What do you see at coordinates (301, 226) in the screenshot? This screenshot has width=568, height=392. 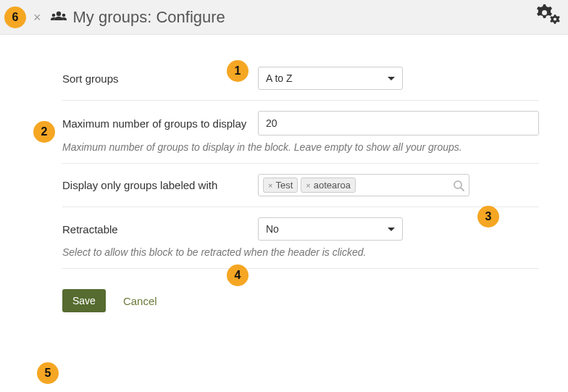 I see `row-retractable: Retractable No` at bounding box center [301, 226].